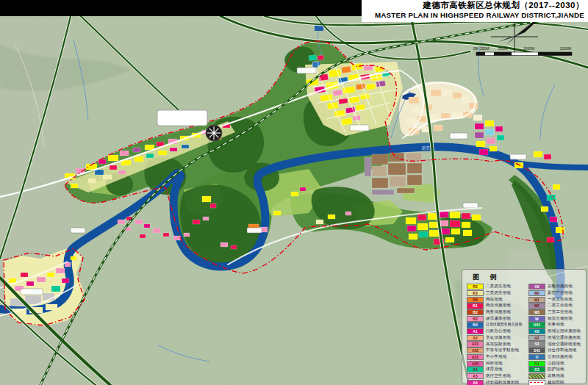 The width and height of the screenshot is (588, 385). What do you see at coordinates (498, 376) in the screenshot?
I see `legend-label: 医疗卫生用地` at bounding box center [498, 376].